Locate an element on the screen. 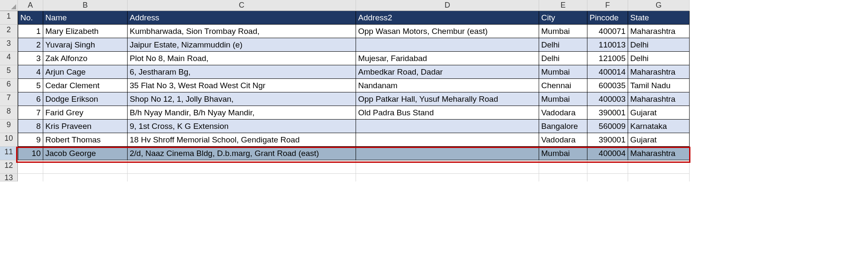 The image size is (868, 262). cell-addr2: Nandanam is located at coordinates (448, 86).